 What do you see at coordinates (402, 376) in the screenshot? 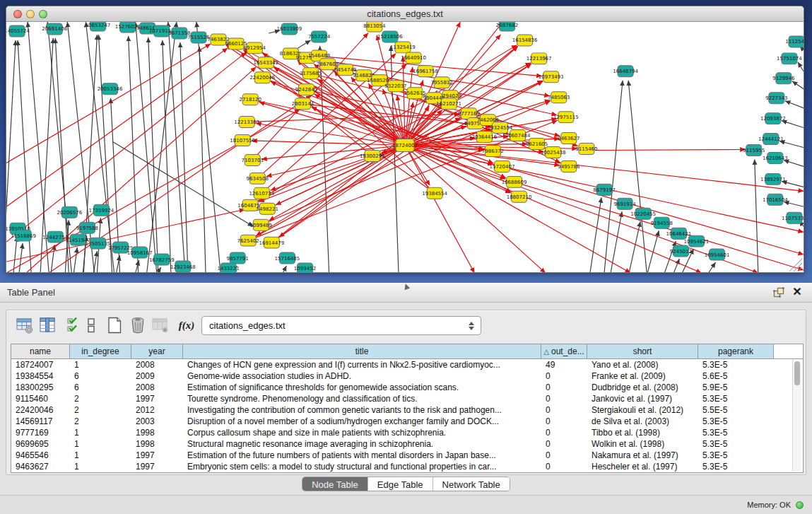
I see `table-row: 1938455462009Genome-wide association stu…` at bounding box center [402, 376].